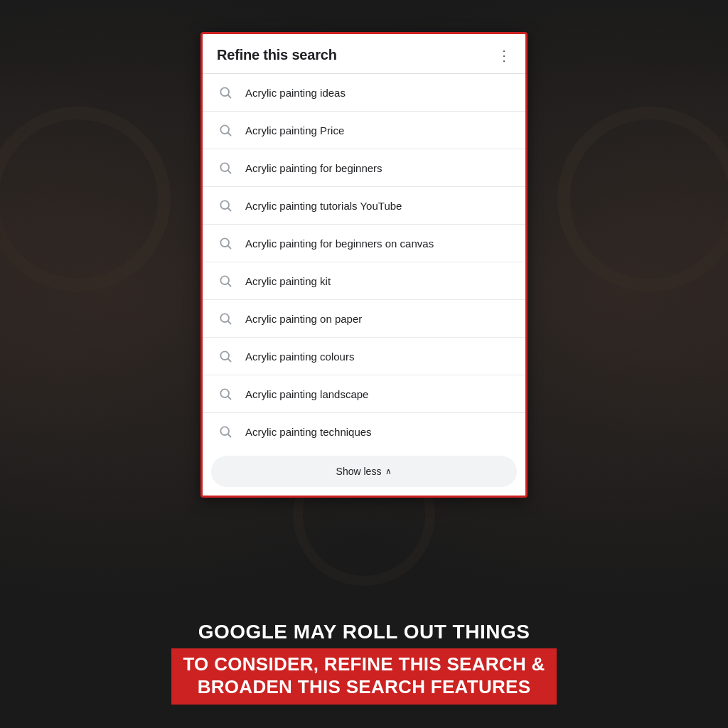  What do you see at coordinates (364, 432) in the screenshot?
I see `search-item: Acrylic painting techniques` at bounding box center [364, 432].